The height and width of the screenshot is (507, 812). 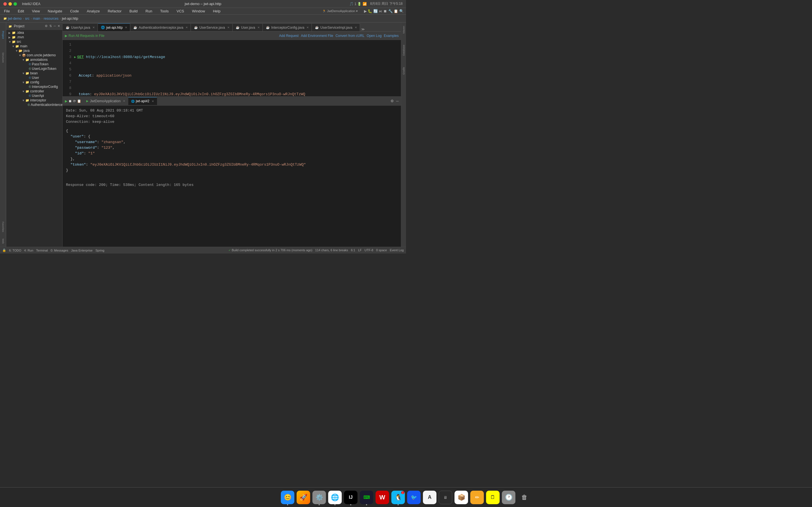 What do you see at coordinates (404, 30) in the screenshot?
I see `maven-label: Maven` at bounding box center [404, 30].